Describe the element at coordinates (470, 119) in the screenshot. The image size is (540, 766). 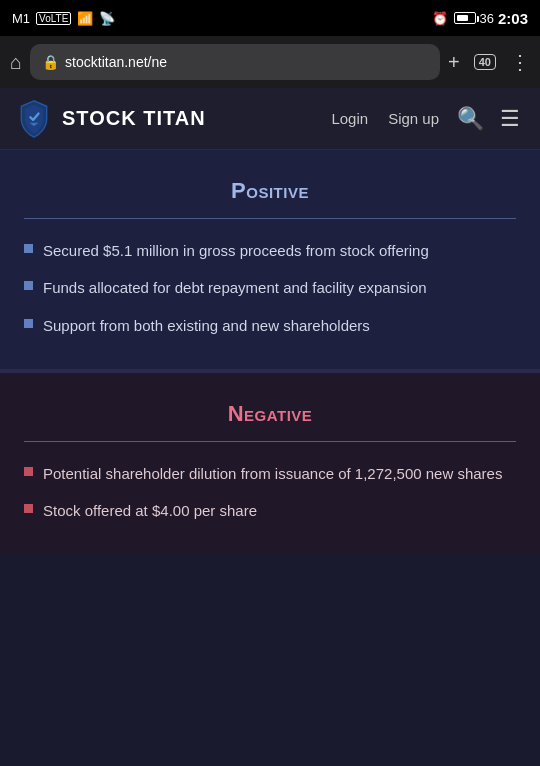
I see `search-button: 🔍` at that location.